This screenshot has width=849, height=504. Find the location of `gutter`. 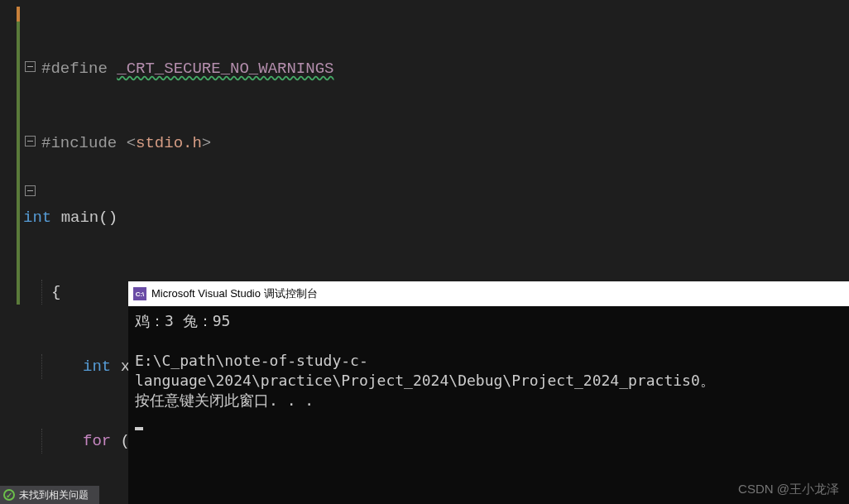

gutter is located at coordinates (21, 252).